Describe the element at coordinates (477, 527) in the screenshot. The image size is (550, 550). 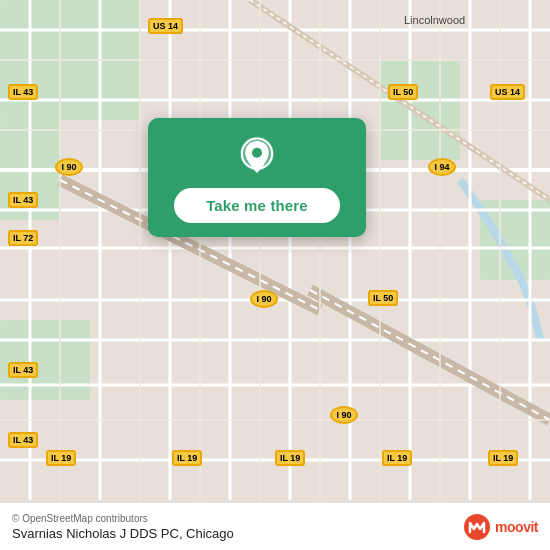
I see `moovit-icon` at that location.